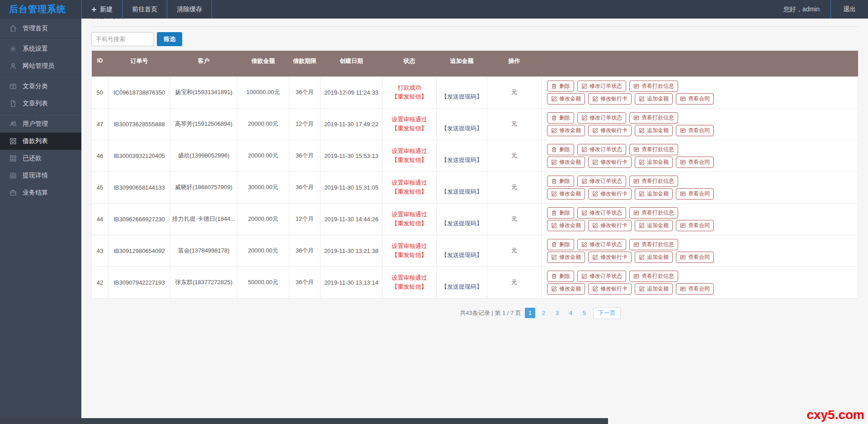  What do you see at coordinates (607, 313) in the screenshot?
I see `next-page-button: 下一页` at bounding box center [607, 313].